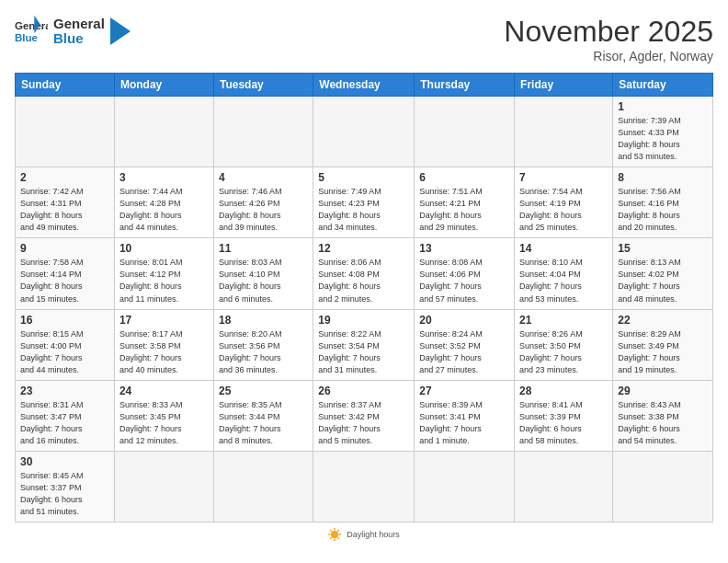 The width and height of the screenshot is (728, 563). Describe the element at coordinates (364, 210) in the screenshot. I see `day-info: Sunrise: 7:49 AM Sunset: 4:23 PM Dayligh…` at that location.